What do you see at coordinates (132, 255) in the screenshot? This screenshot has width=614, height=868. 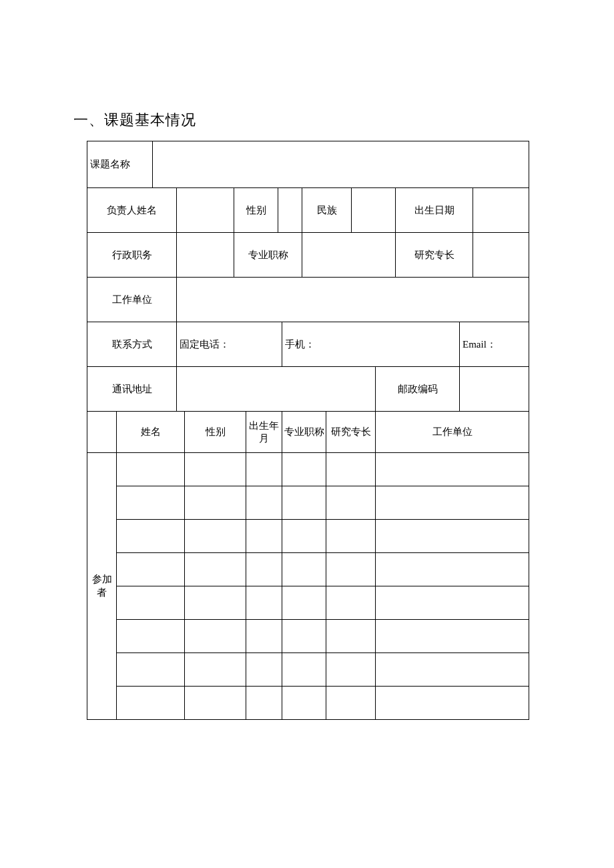 I see `label-admin-post: 行政职务` at bounding box center [132, 255].